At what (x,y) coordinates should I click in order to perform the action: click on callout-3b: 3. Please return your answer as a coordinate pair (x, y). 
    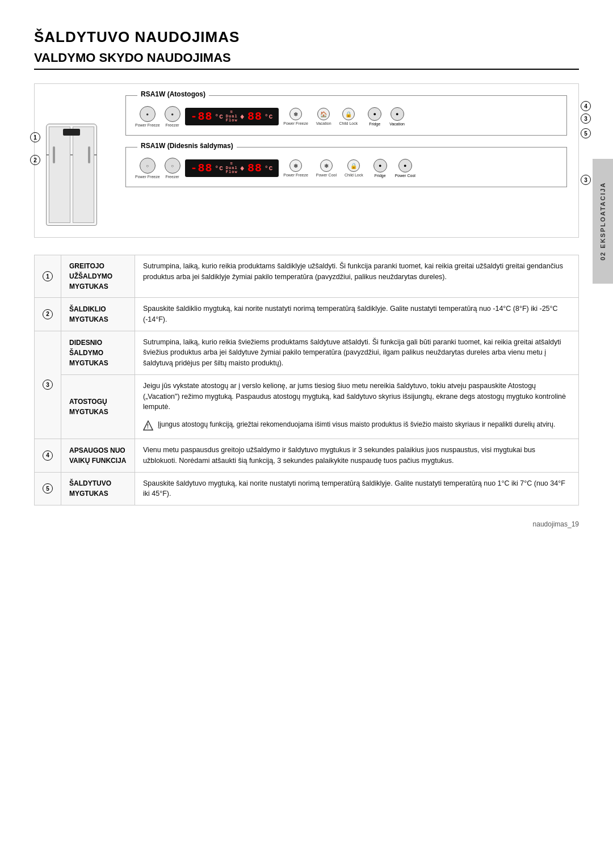
    Looking at the image, I should click on (586, 180).